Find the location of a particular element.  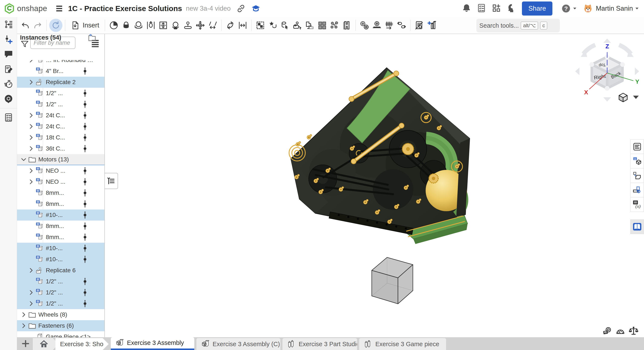

main-menu-icon is located at coordinates (59, 8).